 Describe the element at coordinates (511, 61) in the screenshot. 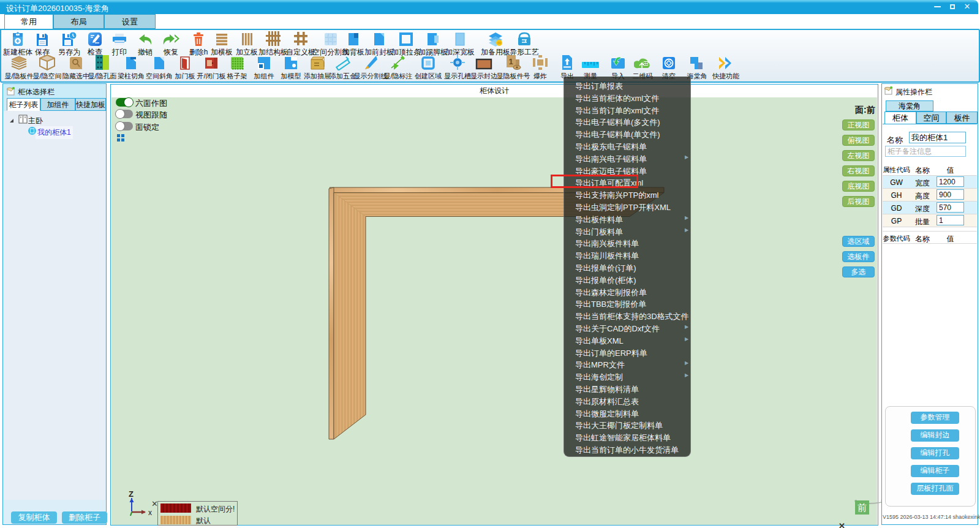

I see `svg-text: 1` at that location.